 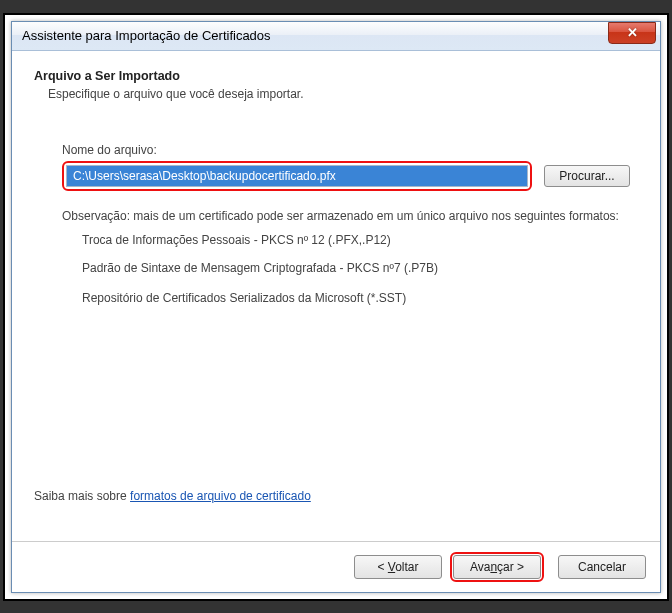 I want to click on learn-more-link: formatos de arquivo de certificado, so click(x=220, y=496).